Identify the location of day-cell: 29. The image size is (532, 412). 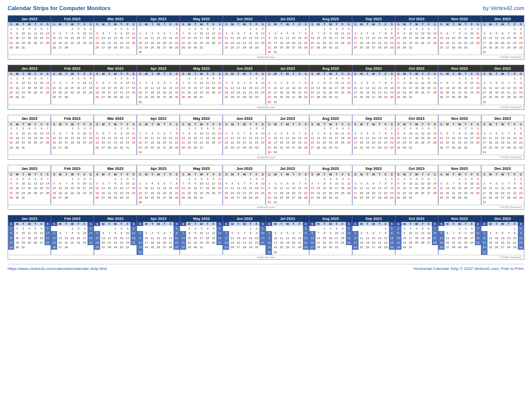
(386, 148).